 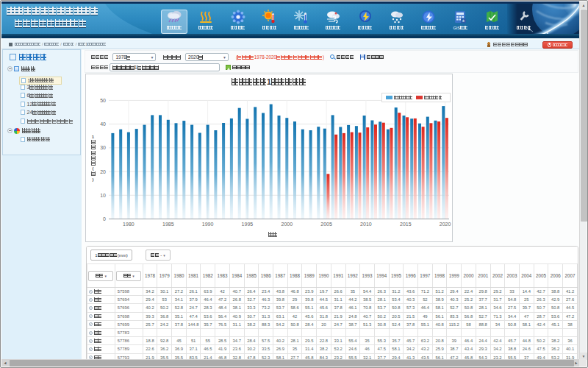 I want to click on svg-text: 10, so click(x=103, y=196).